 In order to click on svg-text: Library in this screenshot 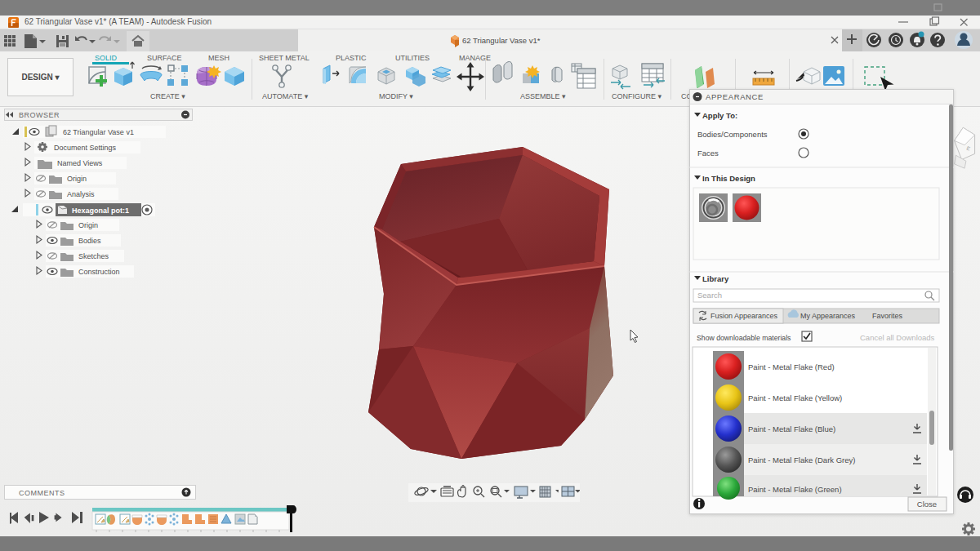, I will do `click(715, 279)`.